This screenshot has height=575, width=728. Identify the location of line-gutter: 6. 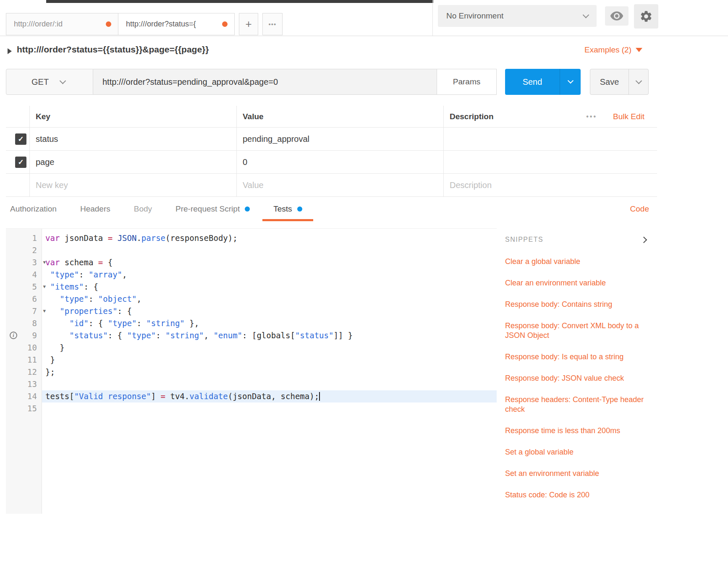
(24, 299).